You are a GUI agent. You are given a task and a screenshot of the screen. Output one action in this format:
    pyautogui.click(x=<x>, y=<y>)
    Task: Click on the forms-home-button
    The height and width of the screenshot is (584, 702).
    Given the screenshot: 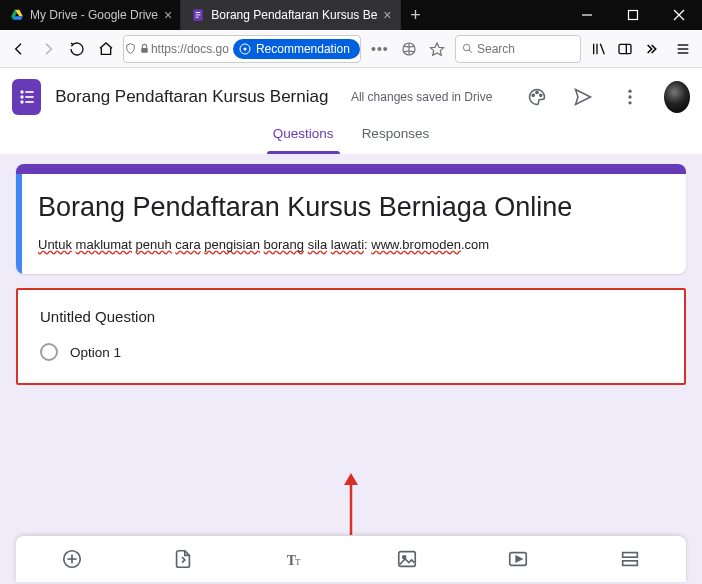 What is the action you would take?
    pyautogui.click(x=26, y=97)
    